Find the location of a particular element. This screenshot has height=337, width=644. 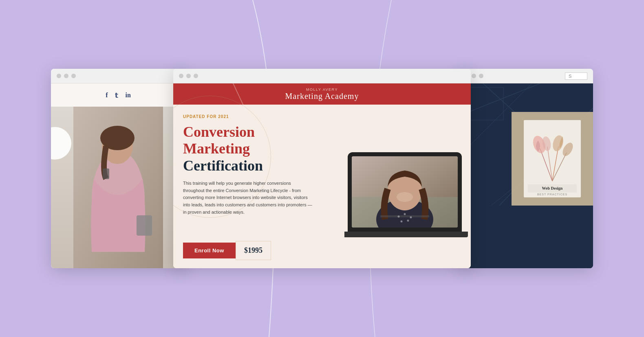

svg-text: BEST PRACTICES is located at coordinates (552, 195).